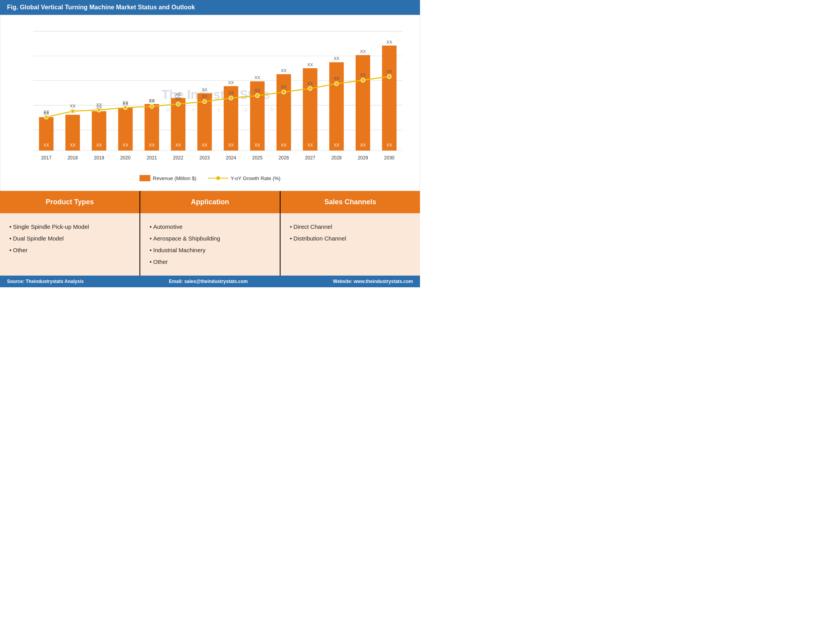 The image size is (840, 626). Describe the element at coordinates (210, 97) in the screenshot. I see `chart-container: The Industry Statsm a r k e t r e s e a …` at that location.